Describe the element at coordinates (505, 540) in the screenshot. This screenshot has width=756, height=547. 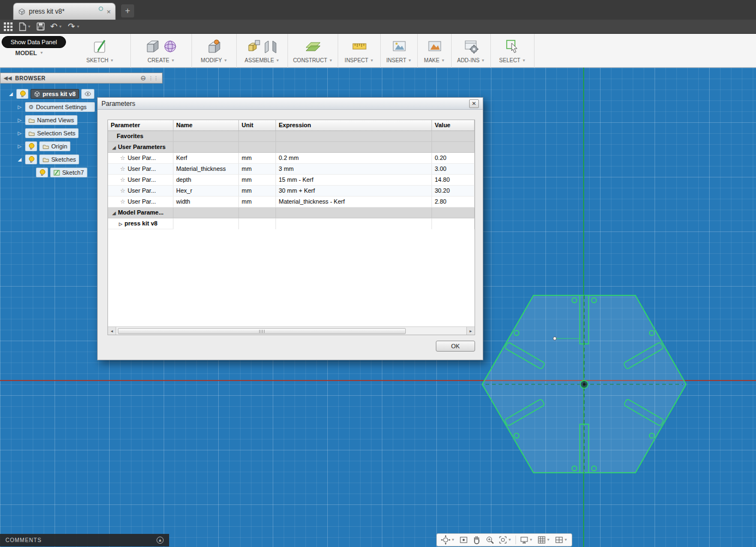
I see `fit-button: ▼` at that location.